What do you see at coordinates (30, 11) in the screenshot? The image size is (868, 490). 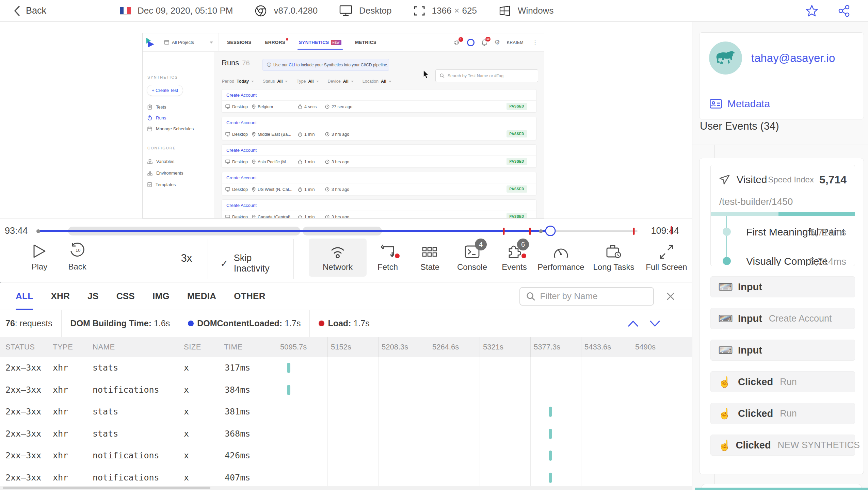 I see `back-button: Back` at bounding box center [30, 11].